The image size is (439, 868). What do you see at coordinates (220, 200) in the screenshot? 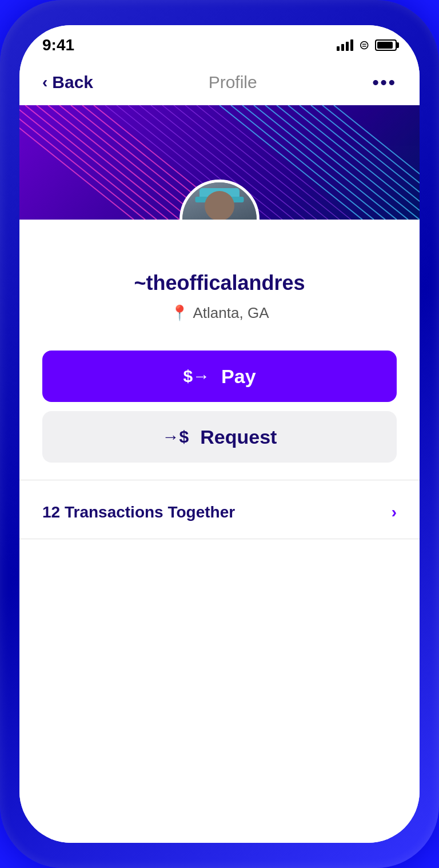
I see `avatar` at bounding box center [220, 200].